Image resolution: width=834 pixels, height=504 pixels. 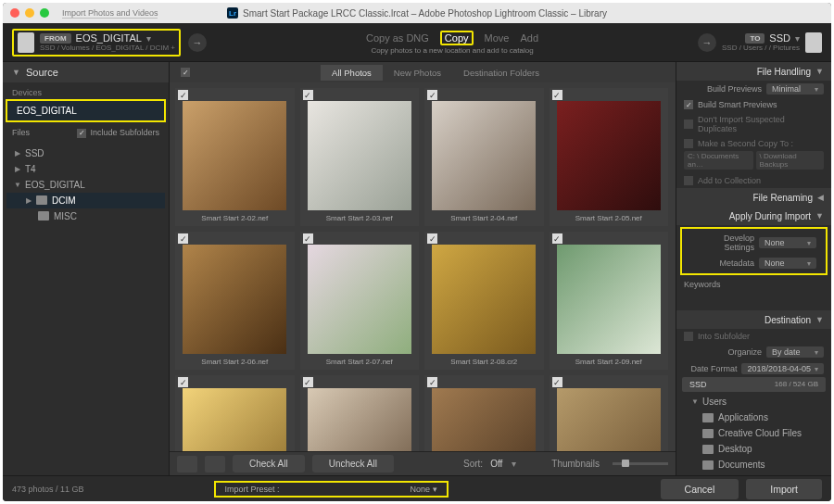 I want to click on skip-duplicates-check, so click(x=689, y=124).